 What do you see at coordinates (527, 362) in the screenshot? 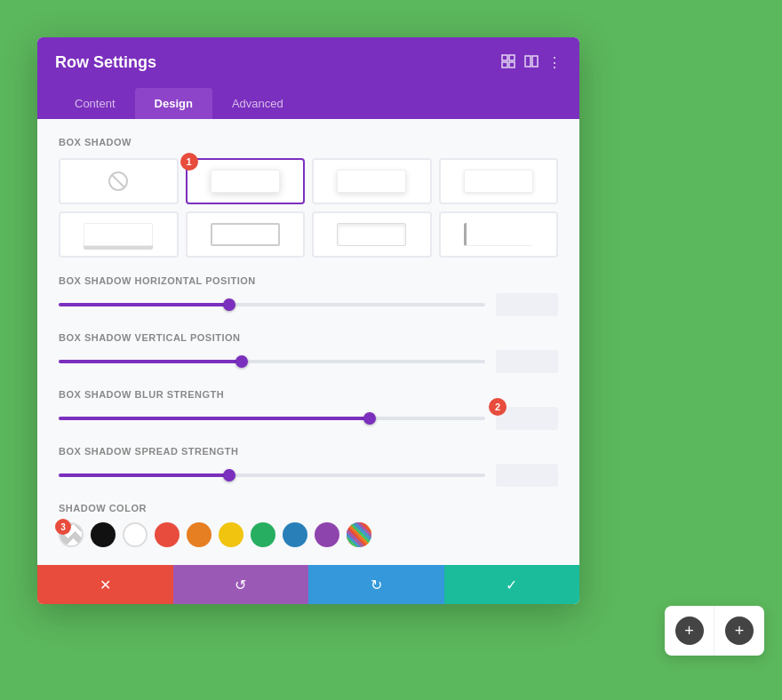
I see `slider-vertical-value: 2px` at bounding box center [527, 362].